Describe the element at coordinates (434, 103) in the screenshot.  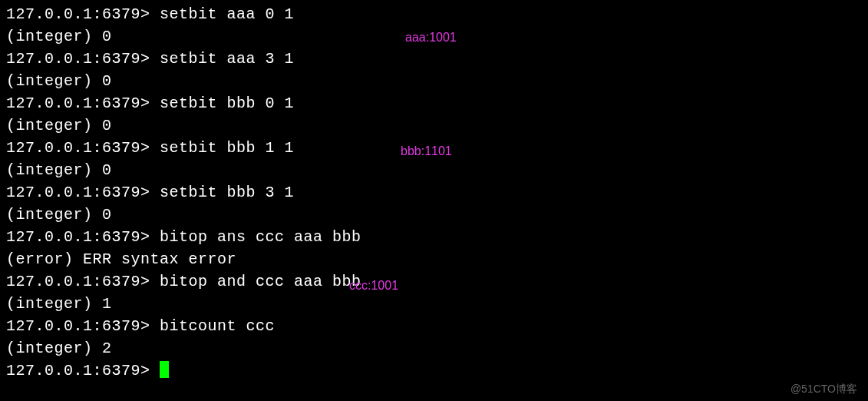
I see `terminal-line: 127.0.0.1:6379> setbit bbb 0 1` at that location.